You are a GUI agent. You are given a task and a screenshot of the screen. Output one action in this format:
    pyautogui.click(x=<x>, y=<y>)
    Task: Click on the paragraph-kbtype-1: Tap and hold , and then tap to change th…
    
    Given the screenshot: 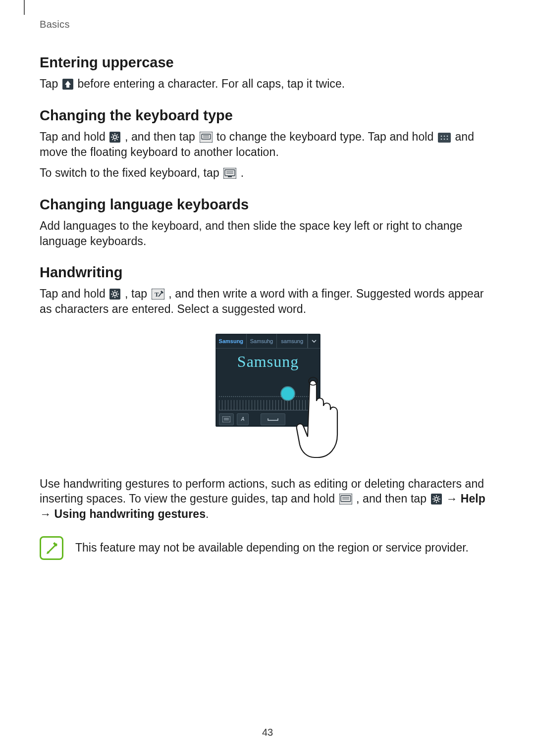 What is the action you would take?
    pyautogui.click(x=268, y=145)
    